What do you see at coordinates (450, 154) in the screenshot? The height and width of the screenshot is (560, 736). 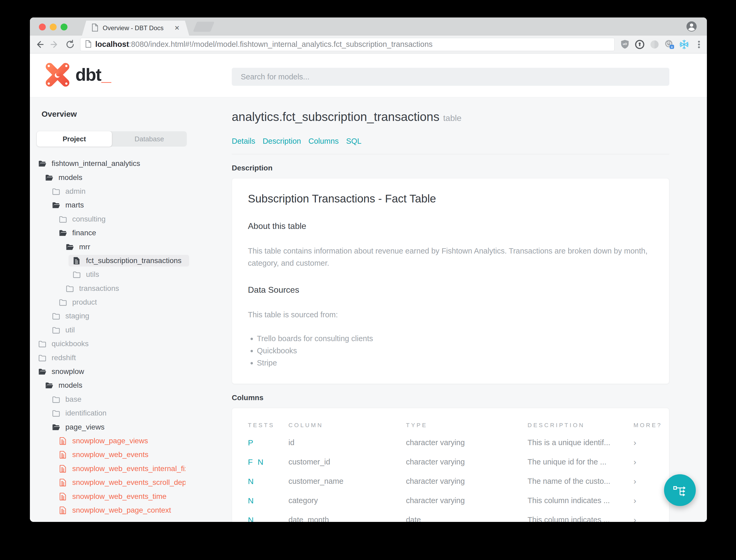 I see `nav-divider` at bounding box center [450, 154].